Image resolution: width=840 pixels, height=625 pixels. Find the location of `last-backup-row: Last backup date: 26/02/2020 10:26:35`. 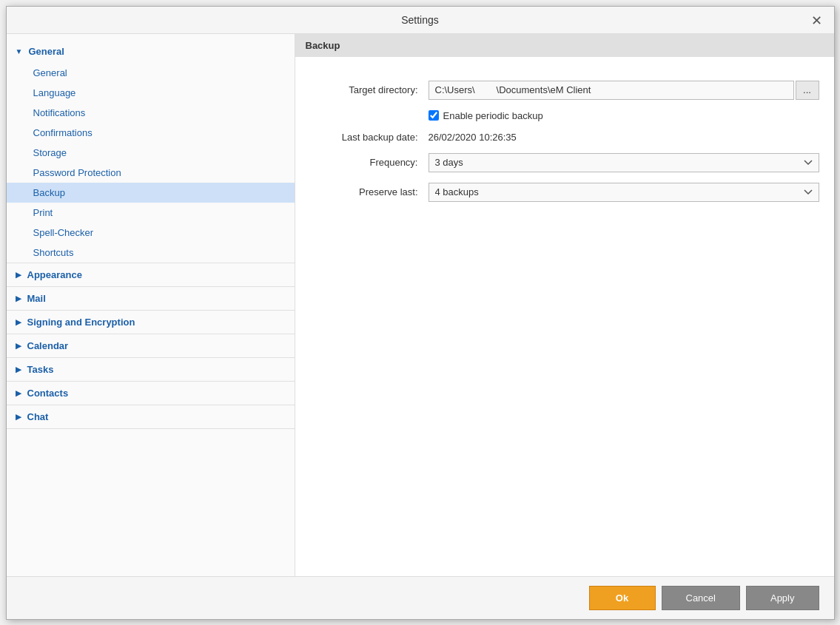

last-backup-row: Last backup date: 26/02/2020 10:26:35 is located at coordinates (565, 138).